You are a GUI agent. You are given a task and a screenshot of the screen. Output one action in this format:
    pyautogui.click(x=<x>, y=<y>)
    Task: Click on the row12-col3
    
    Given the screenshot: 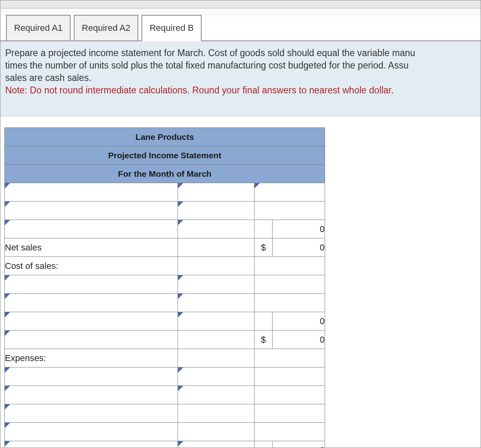 What is the action you would take?
    pyautogui.click(x=290, y=395)
    